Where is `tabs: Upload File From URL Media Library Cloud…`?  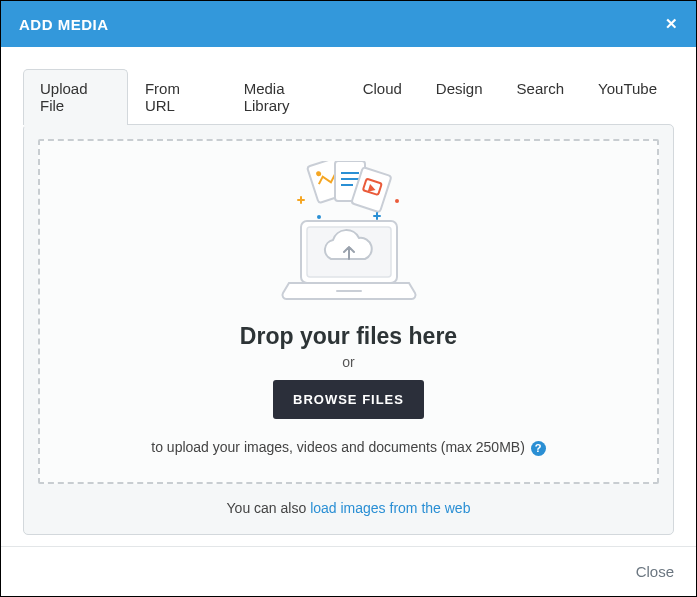 tabs: Upload File From URL Media Library Cloud… is located at coordinates (348, 97).